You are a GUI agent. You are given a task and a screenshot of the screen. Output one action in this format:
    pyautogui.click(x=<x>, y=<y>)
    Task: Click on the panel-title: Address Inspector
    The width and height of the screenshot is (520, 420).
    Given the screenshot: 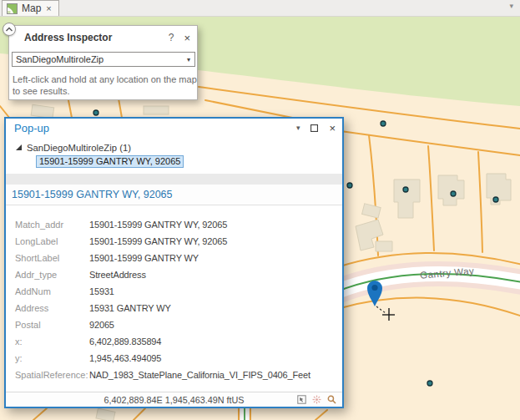 What is the action you would take?
    pyautogui.click(x=97, y=38)
    